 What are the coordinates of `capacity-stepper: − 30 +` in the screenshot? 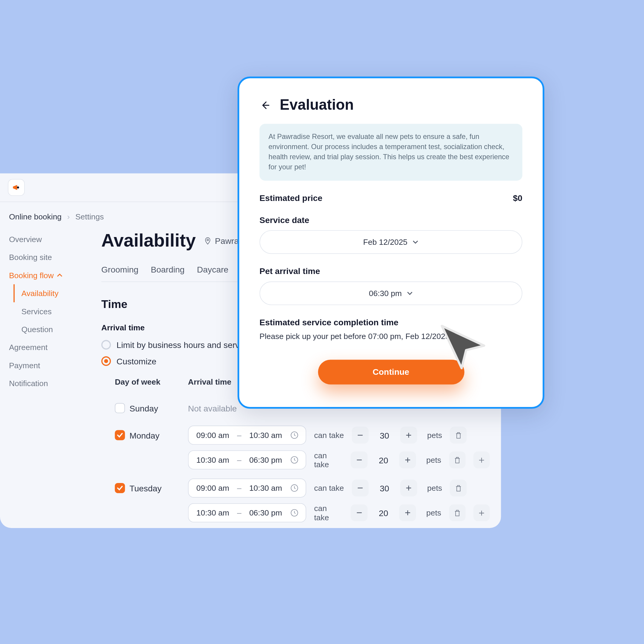 It's located at (384, 435).